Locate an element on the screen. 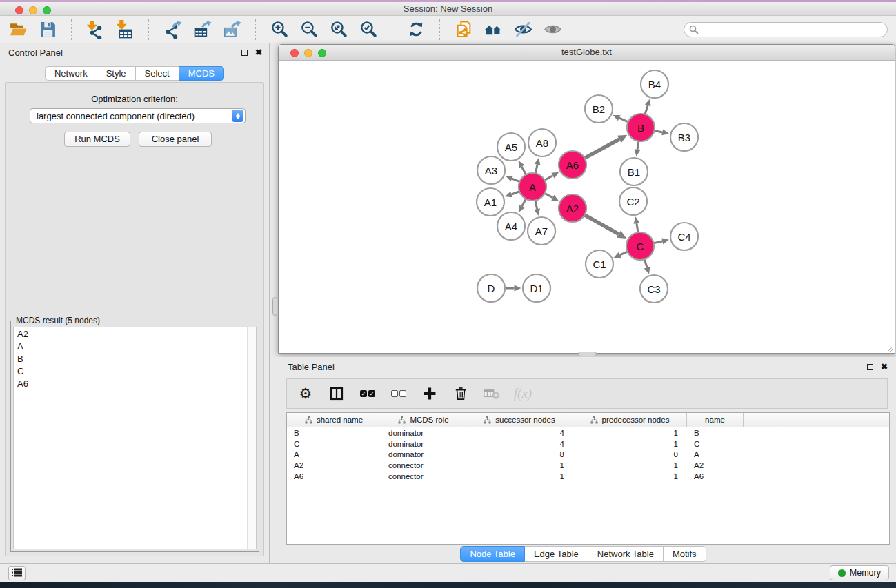  mcds-result-item: A2 is located at coordinates (135, 334).